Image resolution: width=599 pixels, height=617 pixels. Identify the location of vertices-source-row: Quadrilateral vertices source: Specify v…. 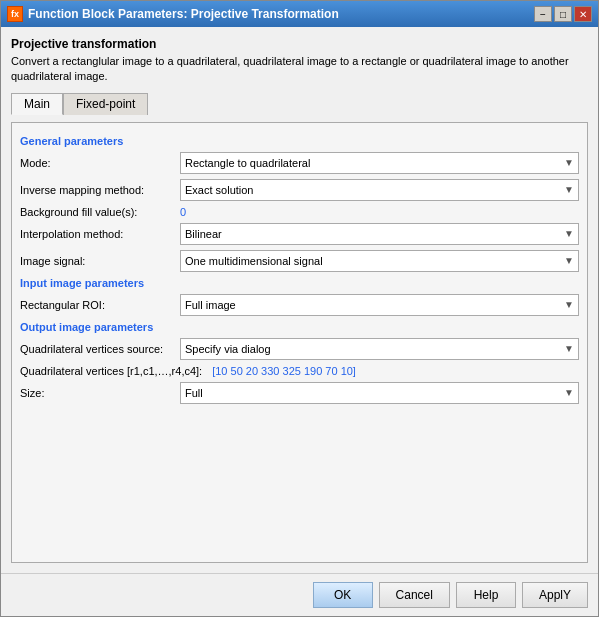
(300, 349).